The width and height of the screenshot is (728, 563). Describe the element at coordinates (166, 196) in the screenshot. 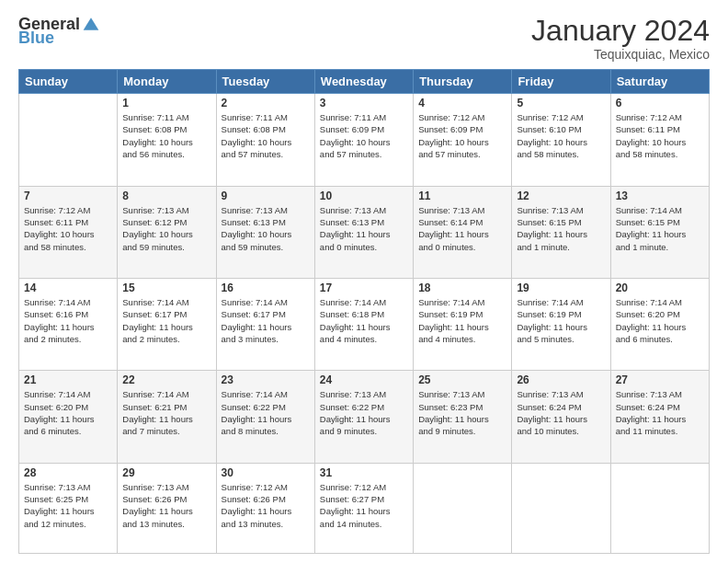

I see `day-number: 8` at that location.